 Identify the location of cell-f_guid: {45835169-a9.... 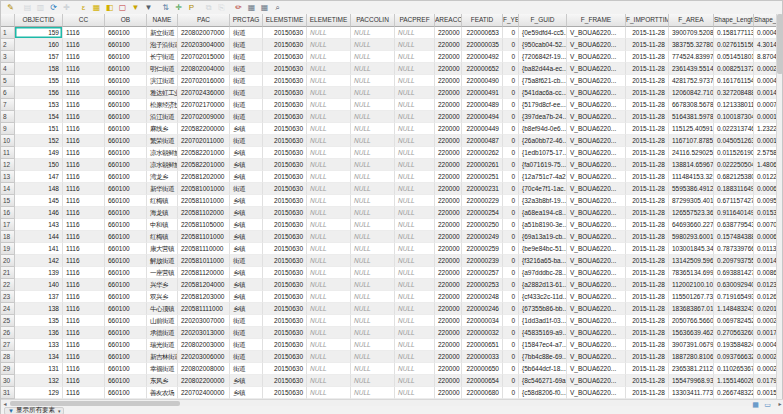
(543, 333).